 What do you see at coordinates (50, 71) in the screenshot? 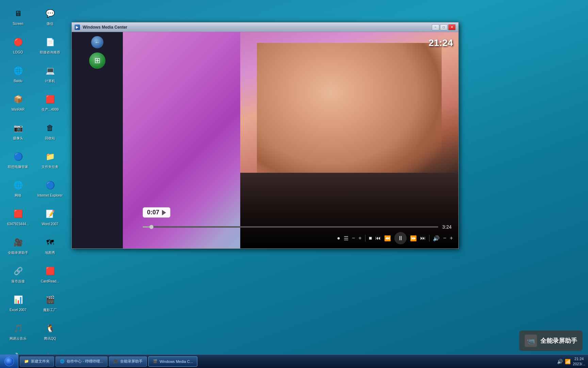
I see `icon-image-computer: 💻` at bounding box center [50, 71].